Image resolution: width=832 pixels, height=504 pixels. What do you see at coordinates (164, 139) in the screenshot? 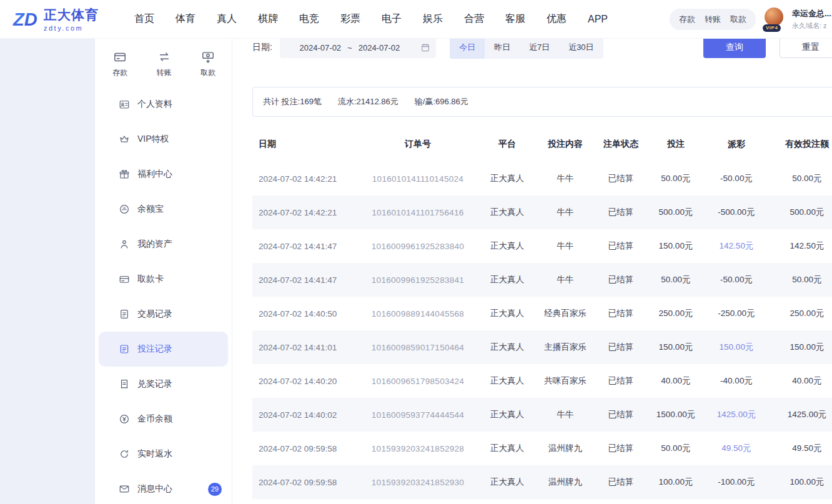
I see `sidebar-item-vip: VIP特权` at bounding box center [164, 139].